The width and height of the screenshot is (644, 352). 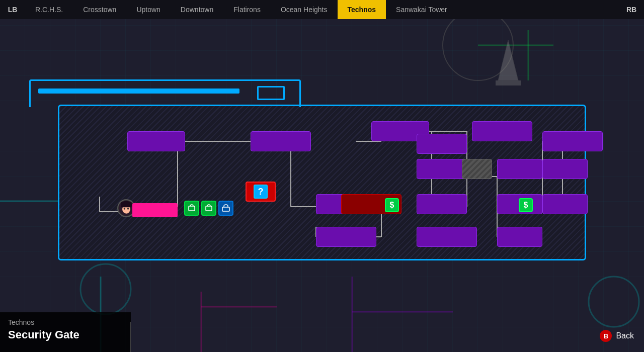 I want to click on small-box, so click(x=271, y=93).